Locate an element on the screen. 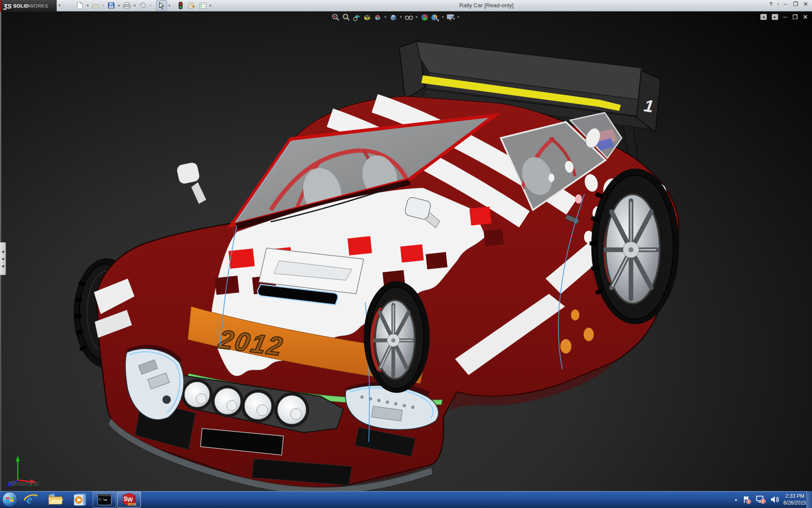  doc-minimize-button: ─ is located at coordinates (785, 17).